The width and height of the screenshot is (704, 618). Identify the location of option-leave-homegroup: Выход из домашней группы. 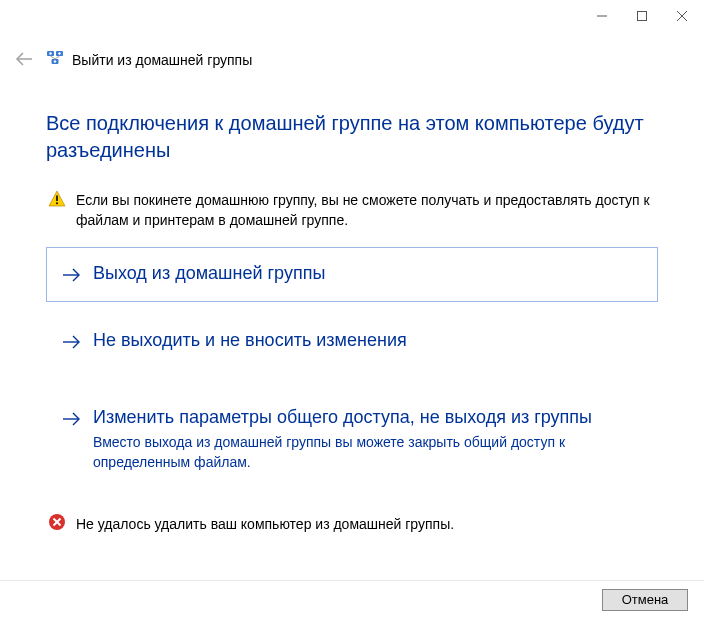
(352, 274).